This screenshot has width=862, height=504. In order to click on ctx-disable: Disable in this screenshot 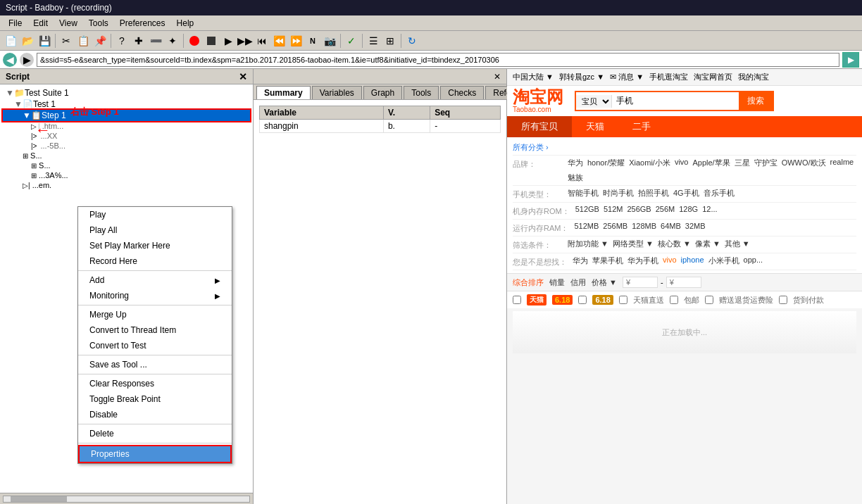, I will do `click(155, 415)`.